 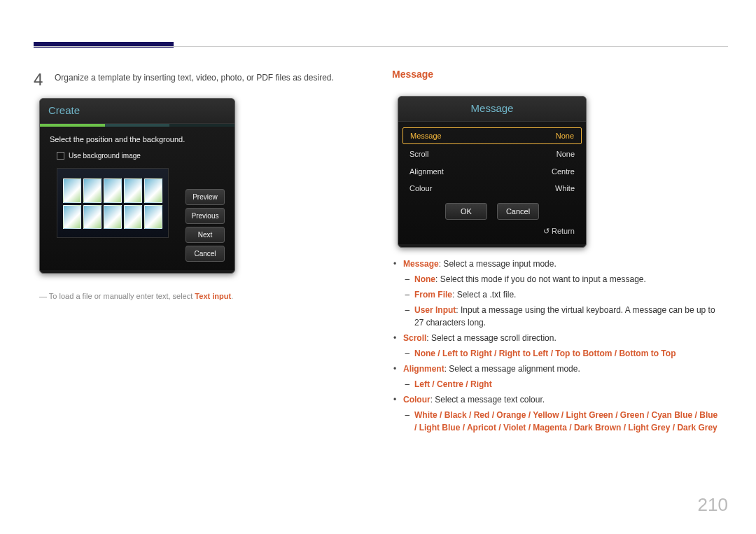 What do you see at coordinates (563, 172) in the screenshot?
I see `row-alignment-value: Centre` at bounding box center [563, 172].